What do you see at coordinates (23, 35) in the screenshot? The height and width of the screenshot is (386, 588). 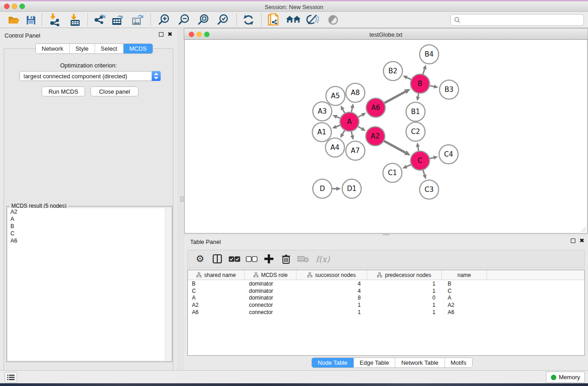 I see `control-panel-title: Control Panel` at bounding box center [23, 35].